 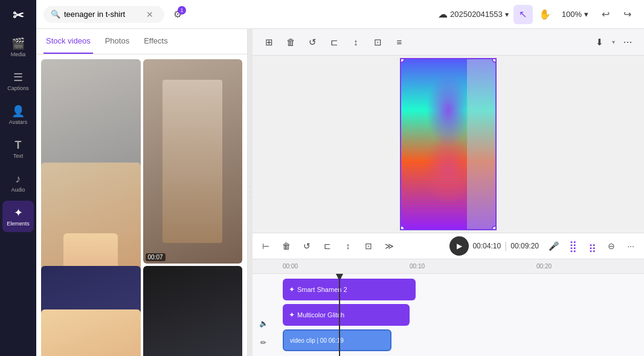 I want to click on redo-icon: ↪, so click(x=627, y=15).